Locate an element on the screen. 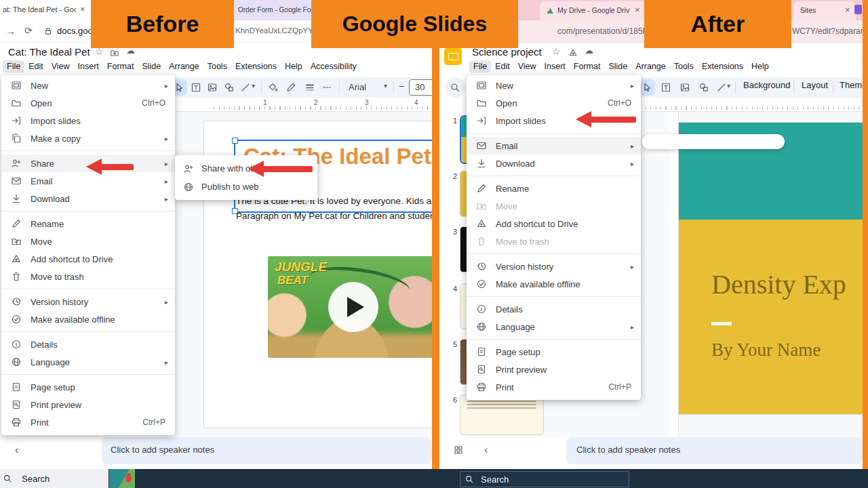 Image resolution: width=868 pixels, height=488 pixels. grid-view-icon is located at coordinates (458, 450).